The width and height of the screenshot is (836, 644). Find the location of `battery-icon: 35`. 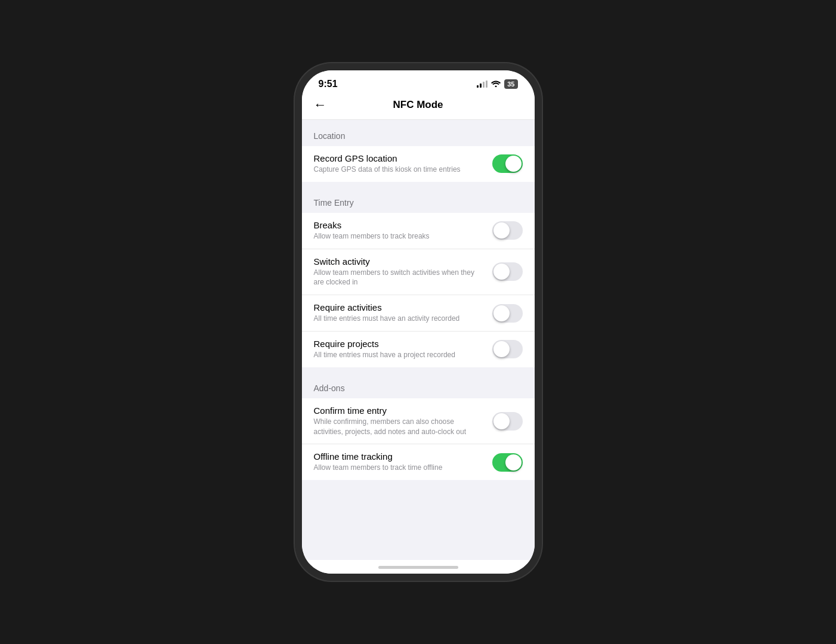

battery-icon: 35 is located at coordinates (511, 84).